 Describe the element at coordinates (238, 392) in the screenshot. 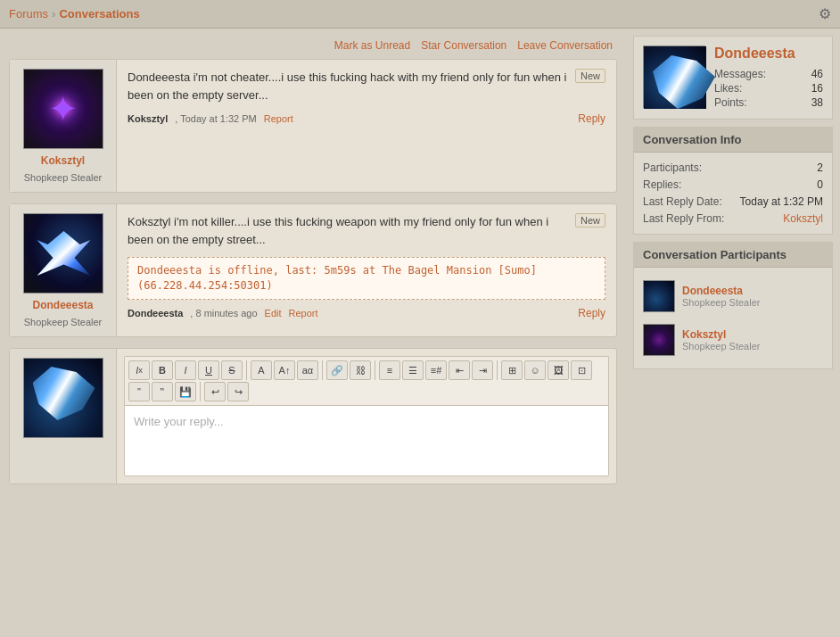

I see `toolbar-redo: ↪` at that location.